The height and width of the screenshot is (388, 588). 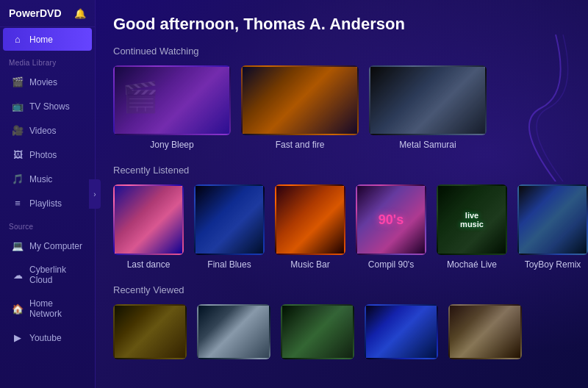 I want to click on sidebar-item-youtube: ▶ Youtube, so click(x=47, y=338).